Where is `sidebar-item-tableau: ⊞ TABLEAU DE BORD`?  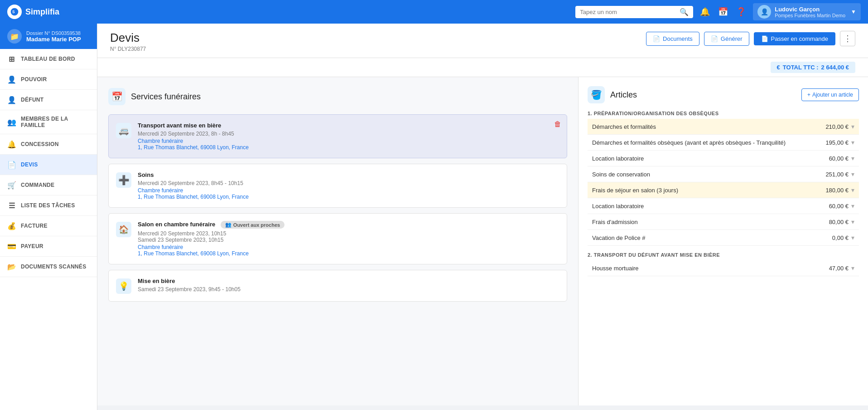 sidebar-item-tableau: ⊞ TABLEAU DE BORD is located at coordinates (48, 59).